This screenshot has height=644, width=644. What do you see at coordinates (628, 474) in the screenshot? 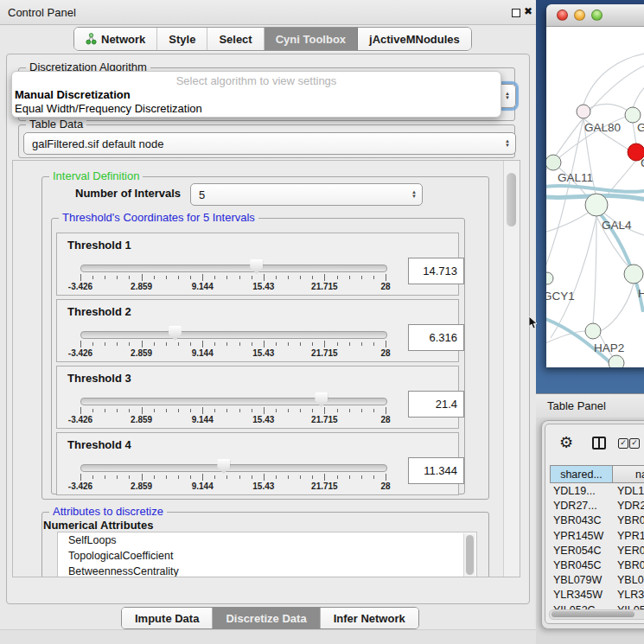
I see `column-header-name: na` at bounding box center [628, 474].